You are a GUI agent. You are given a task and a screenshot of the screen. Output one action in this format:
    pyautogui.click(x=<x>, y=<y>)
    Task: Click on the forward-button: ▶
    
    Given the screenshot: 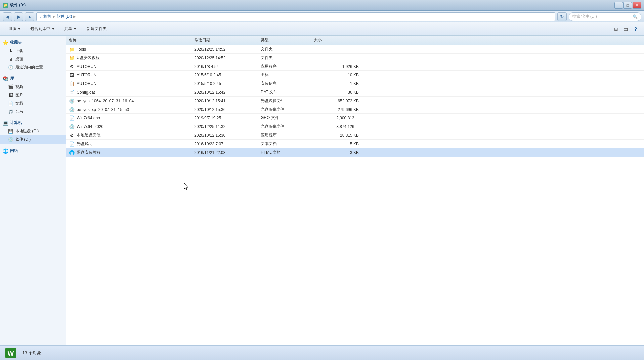 What is the action you would take?
    pyautogui.click(x=19, y=17)
    